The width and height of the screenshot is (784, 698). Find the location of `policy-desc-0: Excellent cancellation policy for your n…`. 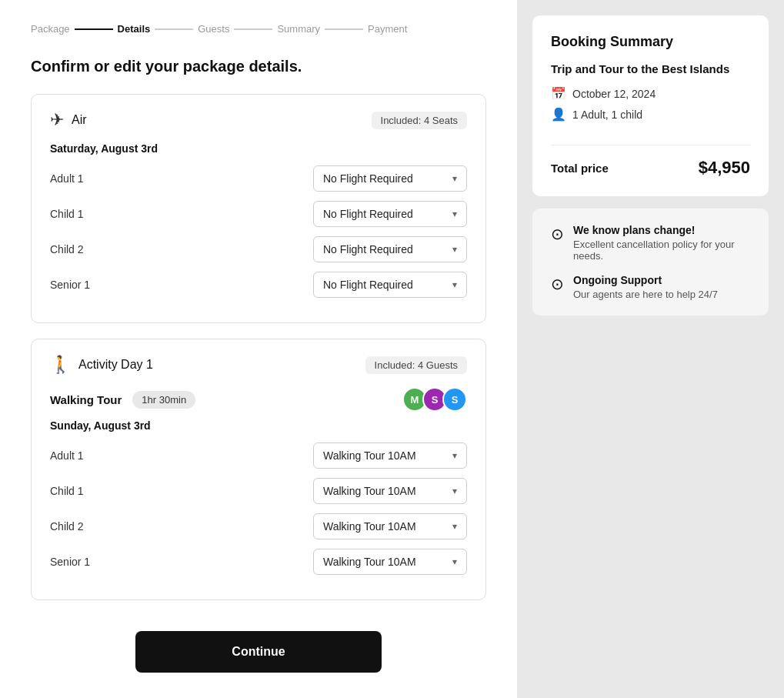

policy-desc-0: Excellent cancellation policy for your n… is located at coordinates (662, 250).